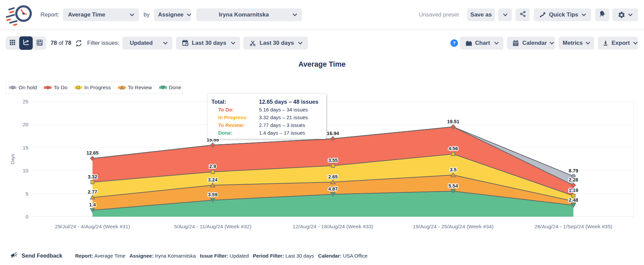  I want to click on save-as-button: Save as, so click(481, 15).